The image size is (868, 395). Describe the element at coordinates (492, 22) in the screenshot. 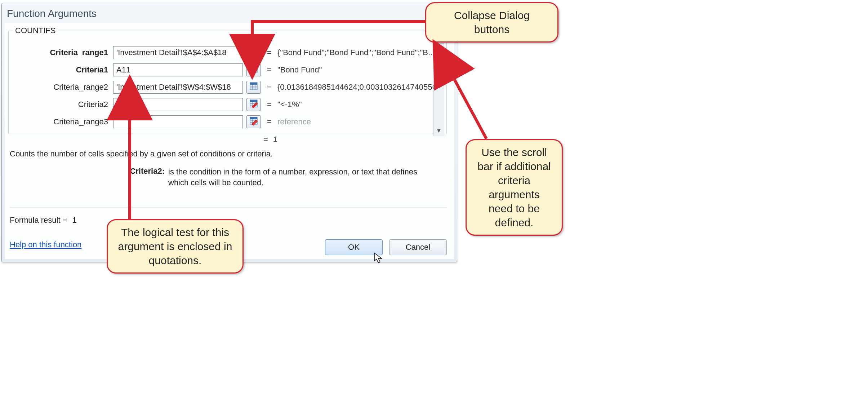

I see `callout-collapse-buttons: Collapse Dialog buttons` at that location.